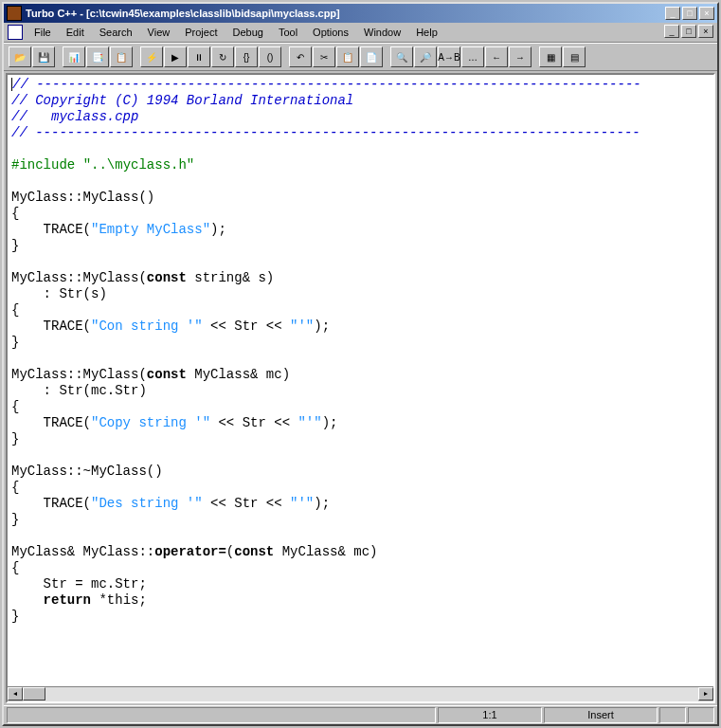  I want to click on toolbar: 📂 💾 📊 📑 📋 ⚡ ▶ ⏸ ↻ {} () ↶ ✂ 📋 📄 🔍 🔎 A→B …, so click(360, 57).